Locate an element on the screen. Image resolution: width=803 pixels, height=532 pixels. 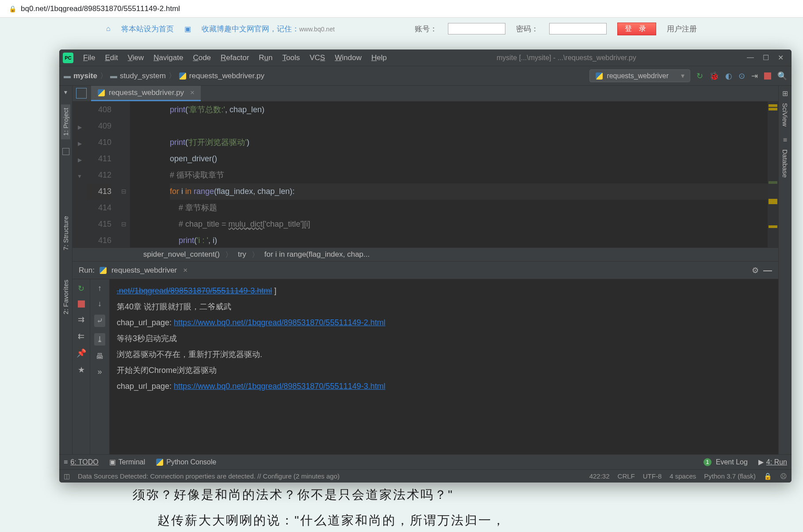
run-config-selector: requests_webdriver ▾ is located at coordinates (640, 76).